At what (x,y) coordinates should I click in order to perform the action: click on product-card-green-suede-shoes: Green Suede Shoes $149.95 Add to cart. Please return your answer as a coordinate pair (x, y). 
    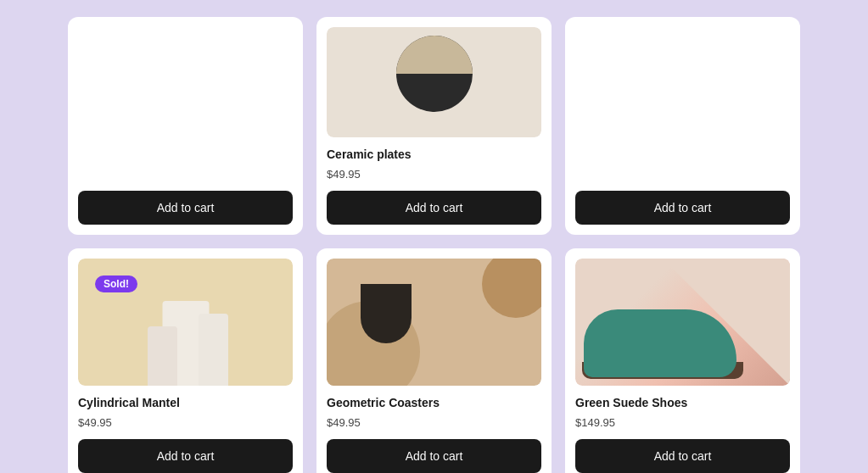
    Looking at the image, I should click on (682, 361).